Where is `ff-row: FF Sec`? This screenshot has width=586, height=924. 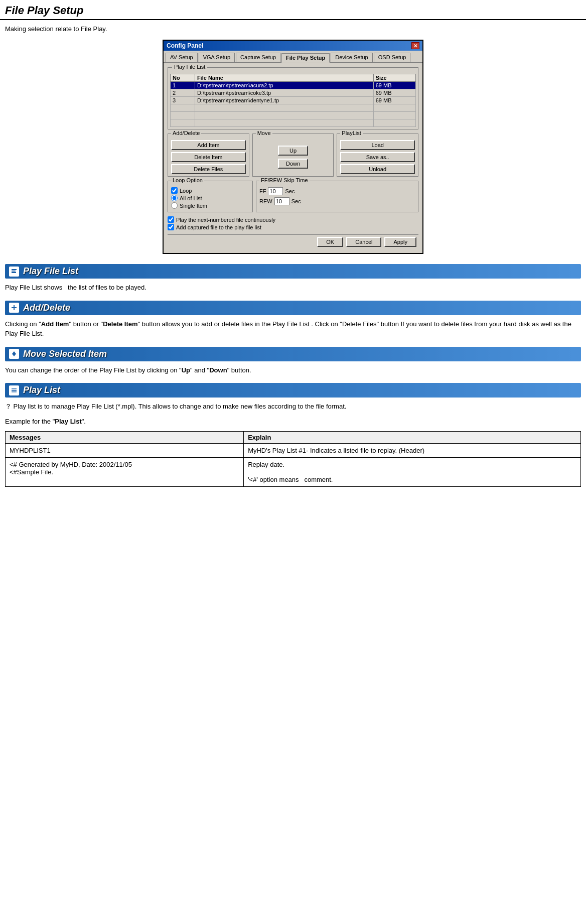 ff-row: FF Sec is located at coordinates (337, 191).